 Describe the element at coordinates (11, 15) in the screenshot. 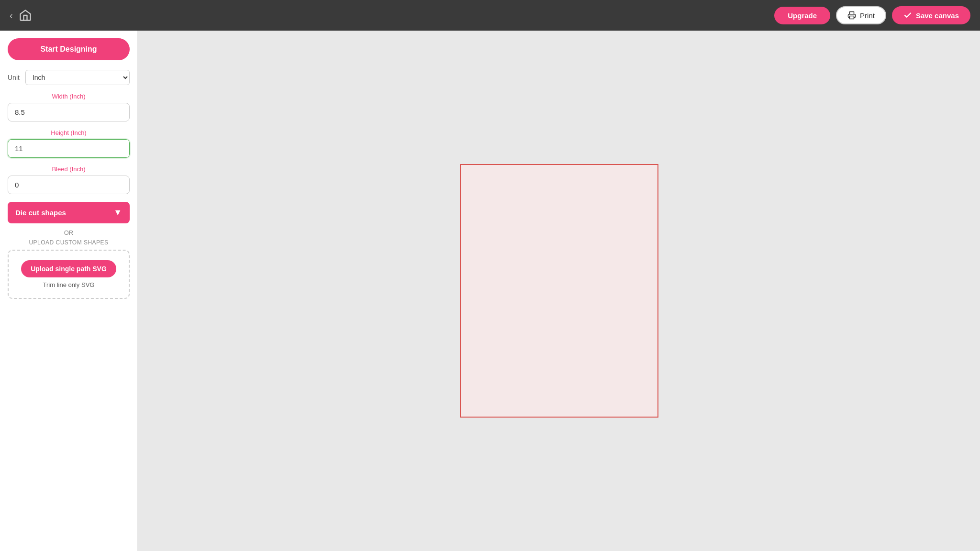

I see `back-icon: ‹` at that location.